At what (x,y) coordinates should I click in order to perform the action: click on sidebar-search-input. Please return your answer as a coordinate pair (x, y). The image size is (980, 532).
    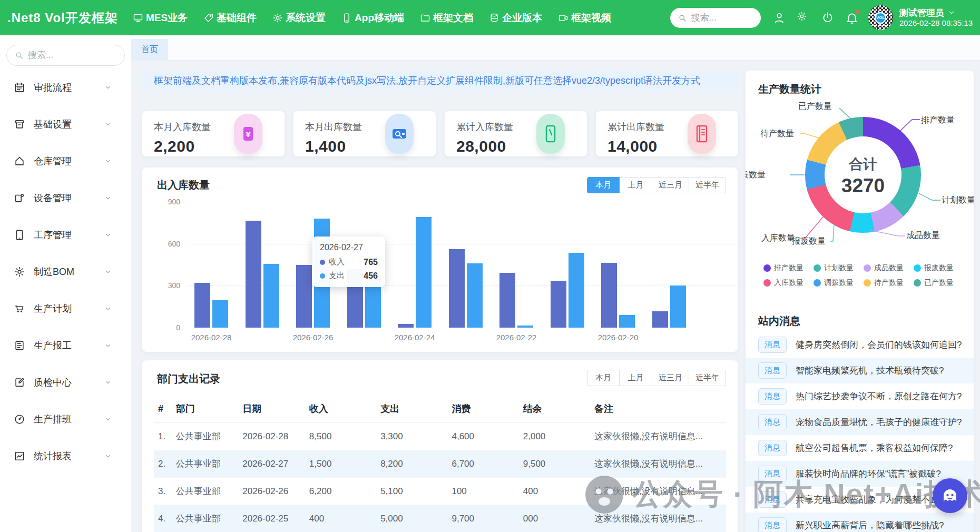
    Looking at the image, I should click on (70, 55).